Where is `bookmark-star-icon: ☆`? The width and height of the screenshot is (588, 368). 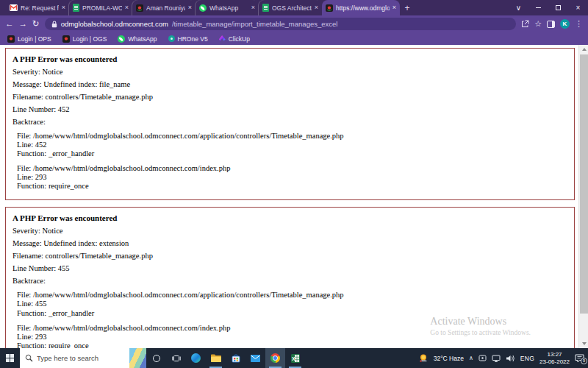 bookmark-star-icon: ☆ is located at coordinates (538, 24).